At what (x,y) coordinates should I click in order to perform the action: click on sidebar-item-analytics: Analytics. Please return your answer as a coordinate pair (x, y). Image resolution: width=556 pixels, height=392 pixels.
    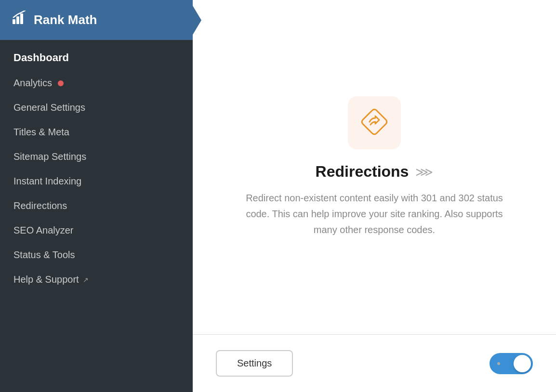
    Looking at the image, I should click on (96, 83).